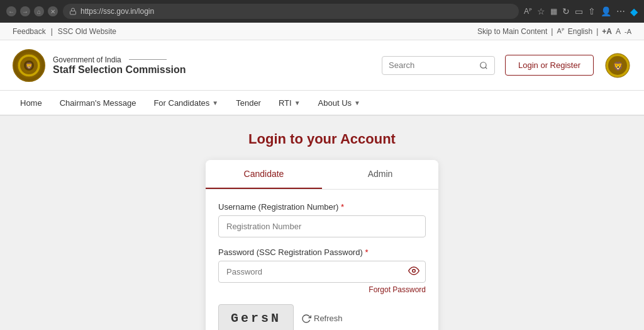  What do you see at coordinates (322, 103) in the screenshot?
I see `nav-bar: Home Chairman's Message For Candidates ▼…` at bounding box center [322, 103].